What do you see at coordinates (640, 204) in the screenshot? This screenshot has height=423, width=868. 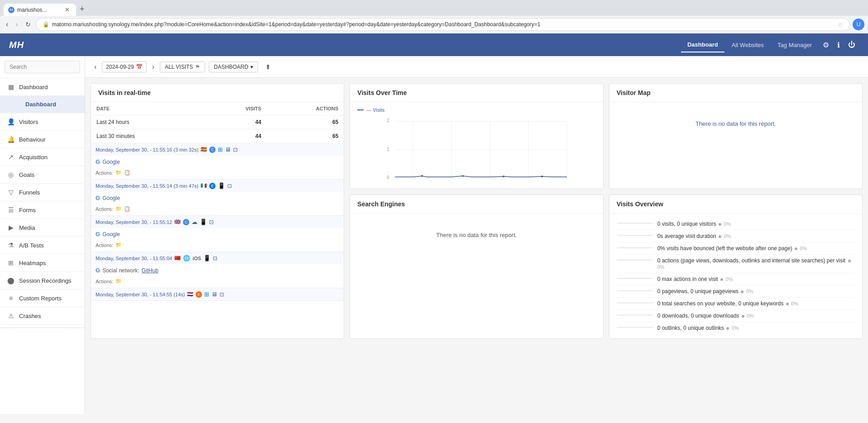 I see `visits-overview-title: Visits Overview` at bounding box center [640, 204].